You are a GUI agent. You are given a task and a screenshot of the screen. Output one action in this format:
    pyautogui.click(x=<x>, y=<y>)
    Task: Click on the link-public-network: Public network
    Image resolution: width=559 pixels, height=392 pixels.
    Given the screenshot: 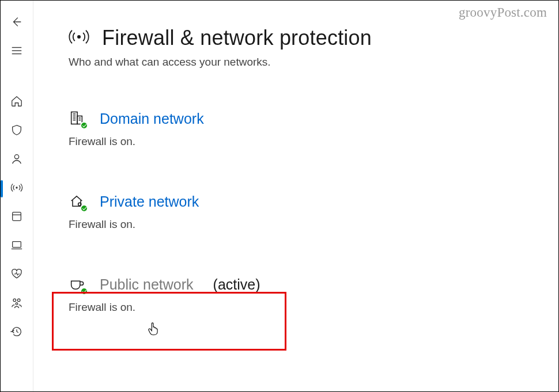 What is the action you would take?
    pyautogui.click(x=146, y=284)
    